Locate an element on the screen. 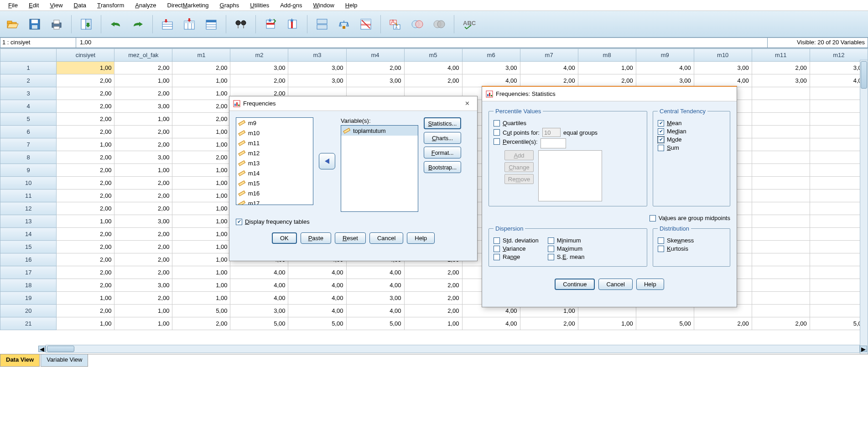 The width and height of the screenshot is (868, 437). row-header: 1 is located at coordinates (28, 68).